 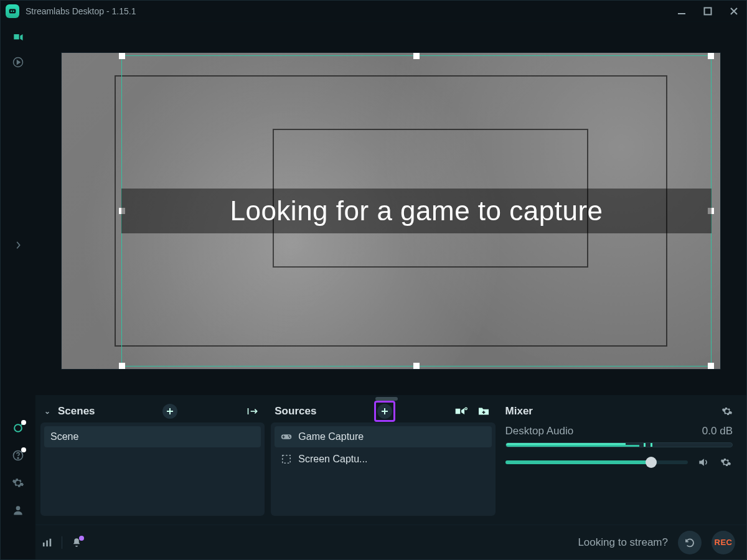 What do you see at coordinates (18, 428) in the screenshot?
I see `theme-store-icon` at bounding box center [18, 428].